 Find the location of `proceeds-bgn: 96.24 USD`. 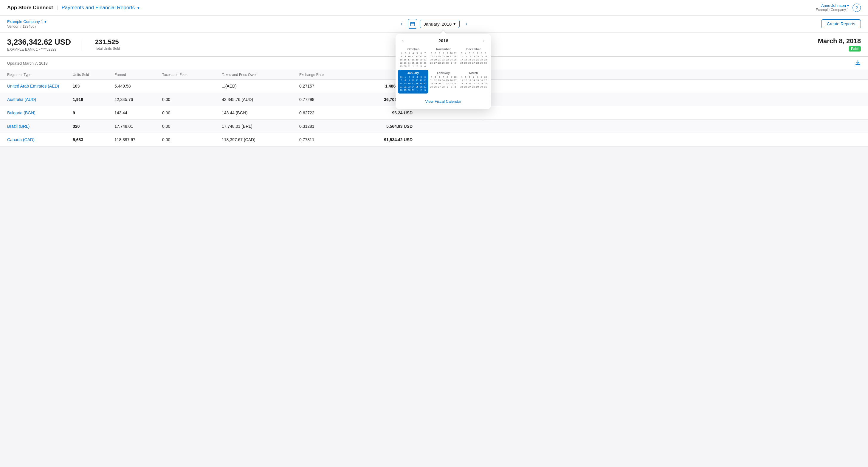

proceeds-bgn: 96.24 USD is located at coordinates (383, 113).